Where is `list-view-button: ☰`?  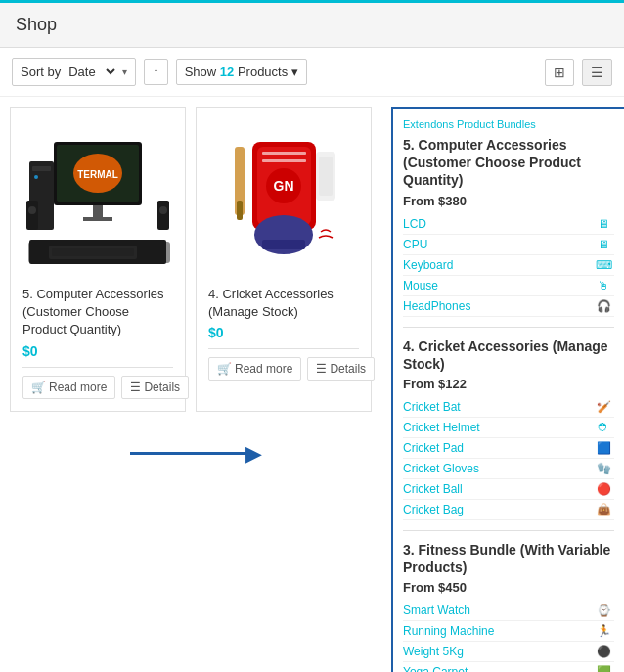 list-view-button: ☰ is located at coordinates (597, 72).